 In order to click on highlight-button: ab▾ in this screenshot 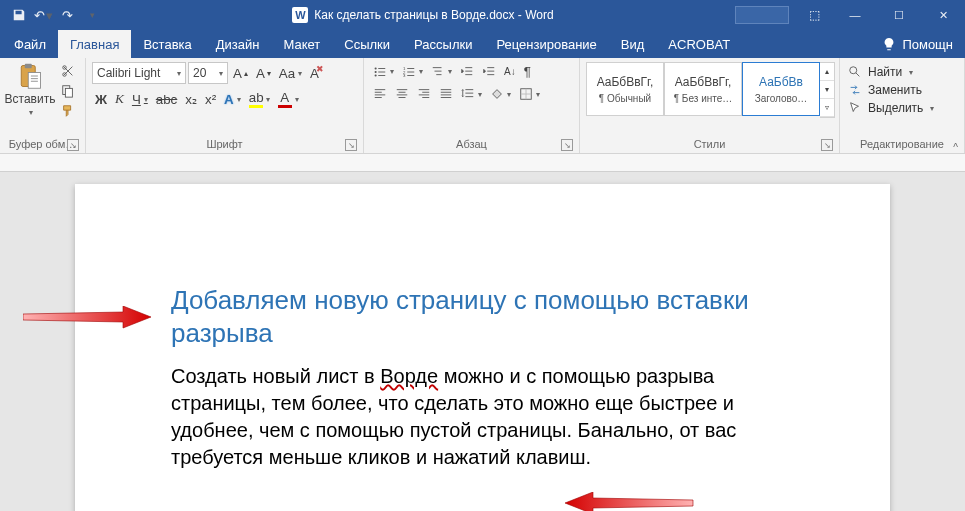, I will do `click(260, 99)`.